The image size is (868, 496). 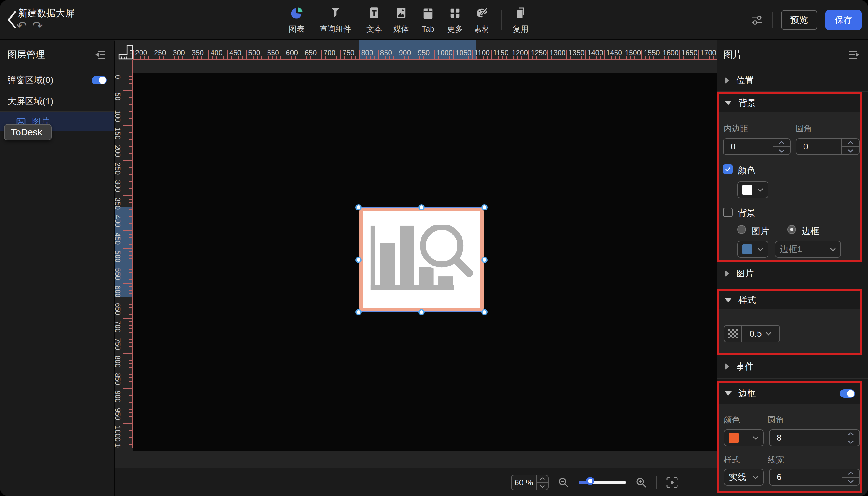 What do you see at coordinates (421, 260) in the screenshot?
I see `selected-image-element` at bounding box center [421, 260].